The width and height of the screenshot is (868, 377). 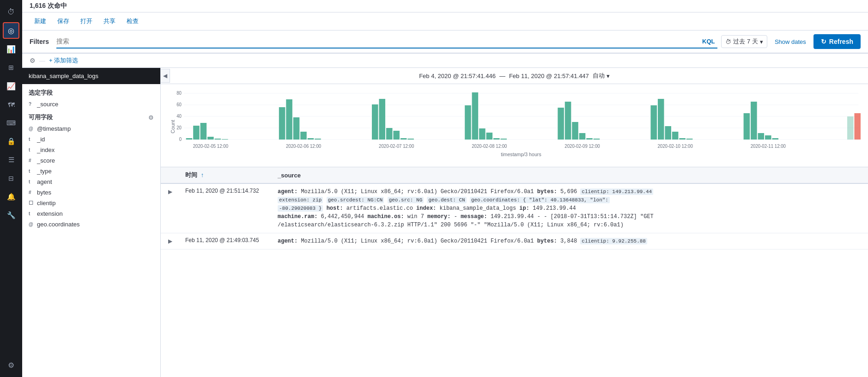 I want to click on kql-badge: KQL, so click(x=709, y=42).